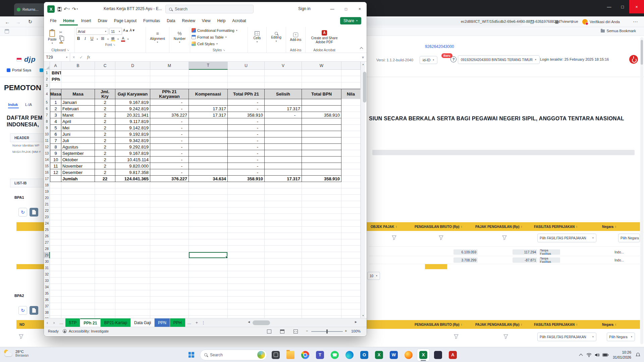  Describe the element at coordinates (246, 109) in the screenshot. I see `cell-U6: -` at that location.